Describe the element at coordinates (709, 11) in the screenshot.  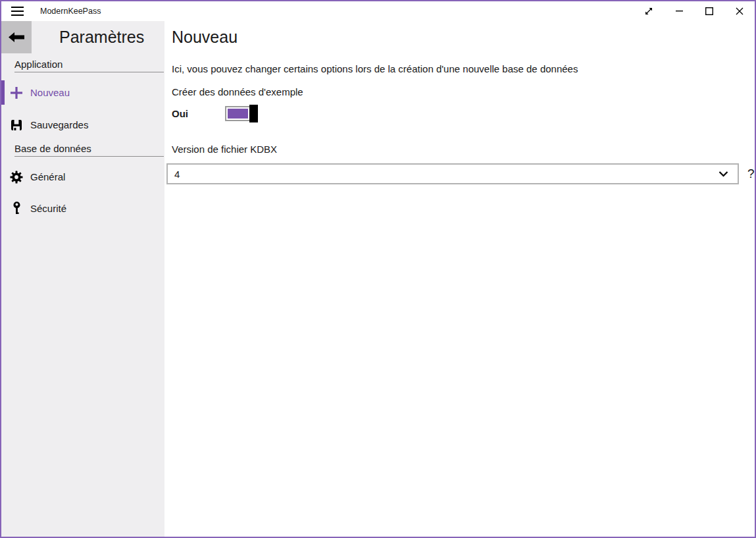
I see `maximize-button` at that location.